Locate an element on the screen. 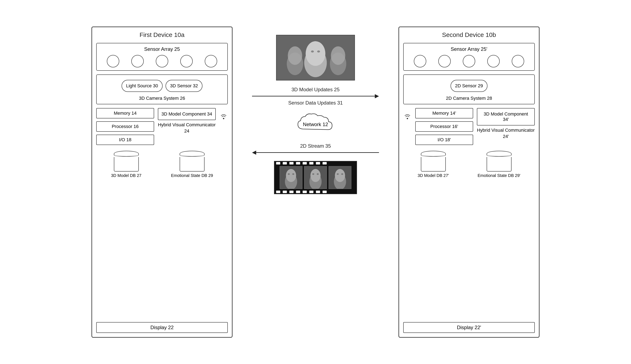  film-strip is located at coordinates (316, 178).